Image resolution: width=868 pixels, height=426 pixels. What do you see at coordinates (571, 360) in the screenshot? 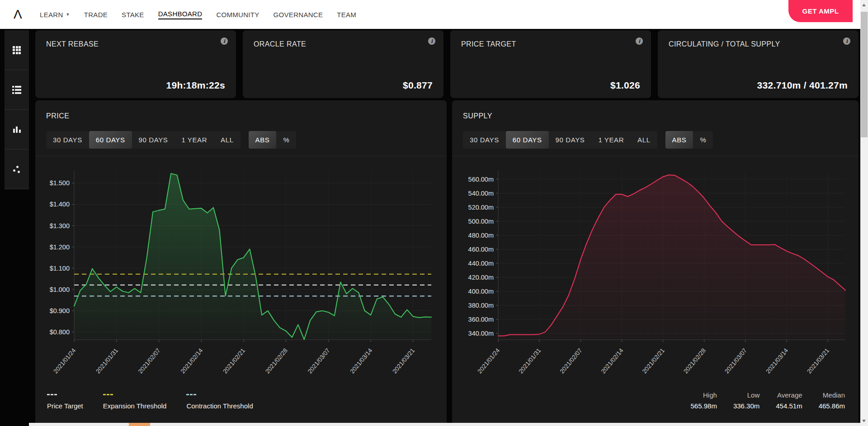
I see `svg-text: 2021/02/07` at bounding box center [571, 360].